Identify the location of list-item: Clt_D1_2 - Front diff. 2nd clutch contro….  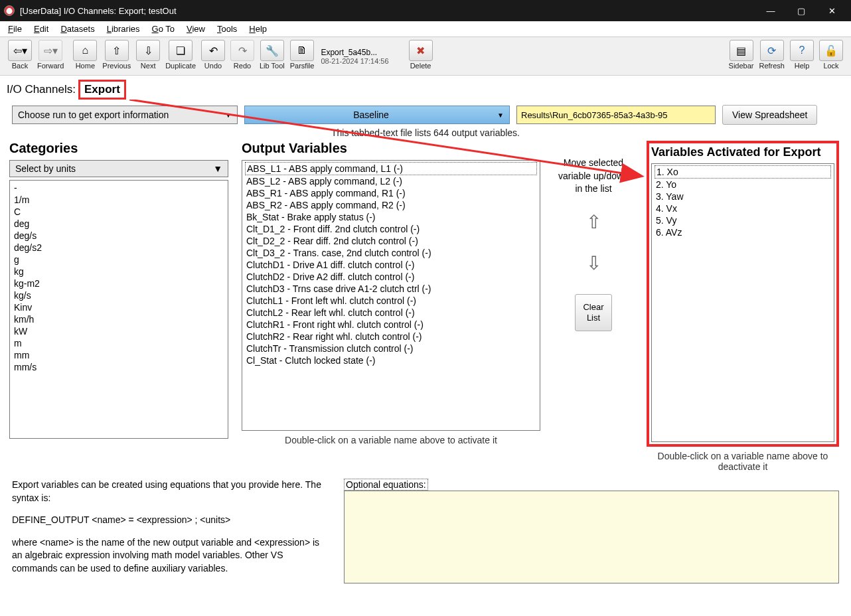
(391, 229).